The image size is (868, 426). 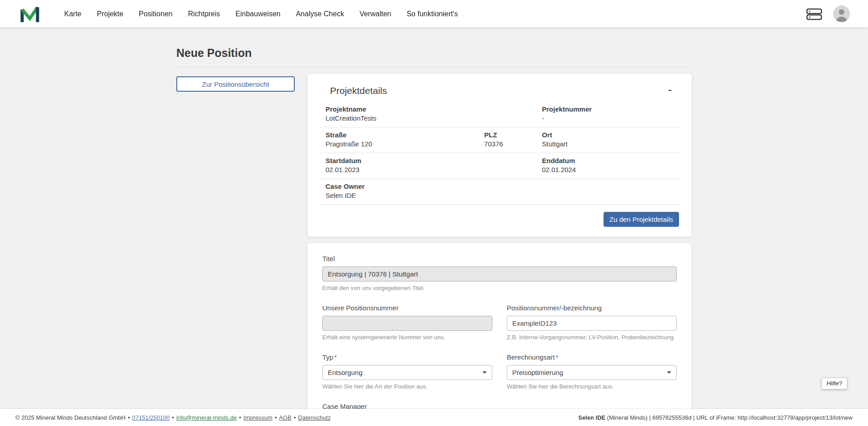 I want to click on plz-label: PLZ, so click(x=510, y=135).